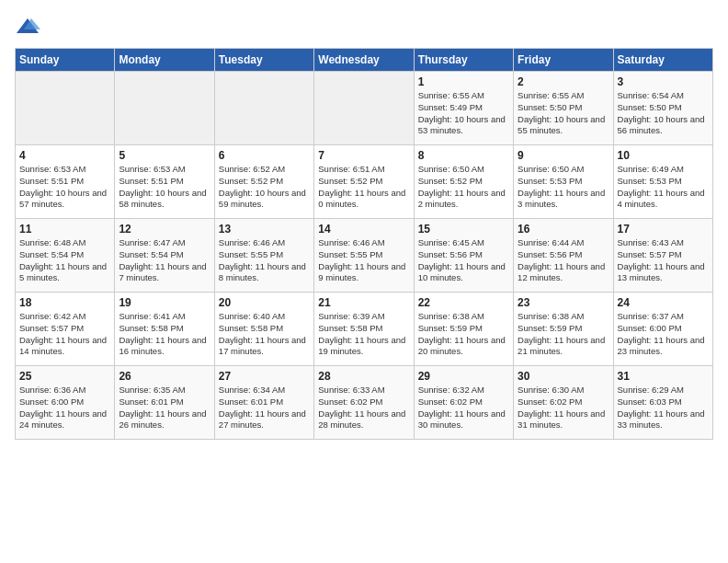 Image resolution: width=728 pixels, height=563 pixels. Describe the element at coordinates (563, 403) in the screenshot. I see `calendar-cell: 30Sunrise: 6:30 AM Sunset: 6:02 PM Dayli…` at that location.